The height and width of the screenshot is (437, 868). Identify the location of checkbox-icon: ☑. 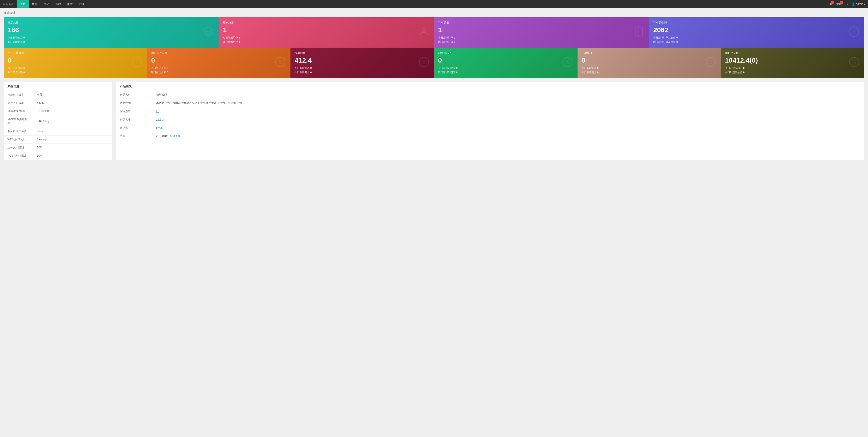
(158, 111).